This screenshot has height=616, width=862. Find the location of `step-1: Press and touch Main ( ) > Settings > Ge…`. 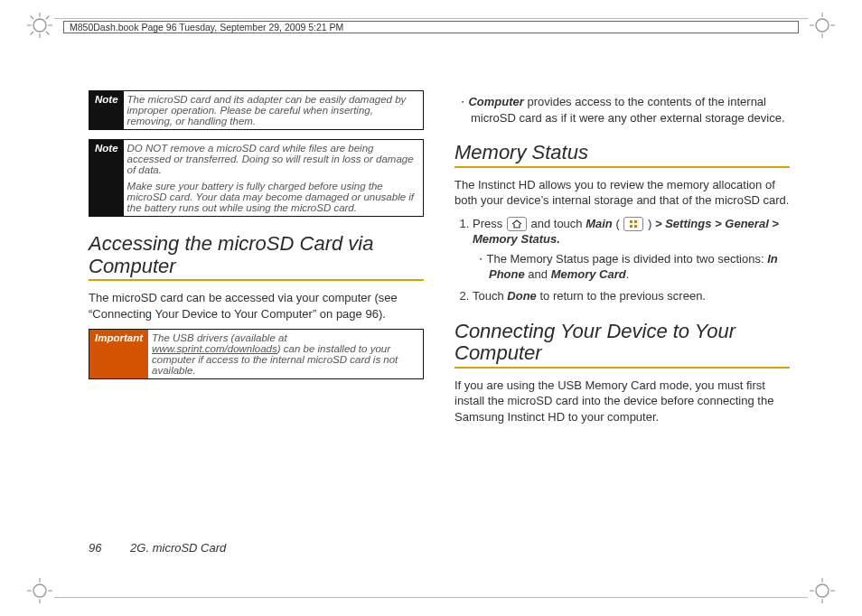

step-1: Press and touch Main ( ) > Settings > Ge… is located at coordinates (631, 249).